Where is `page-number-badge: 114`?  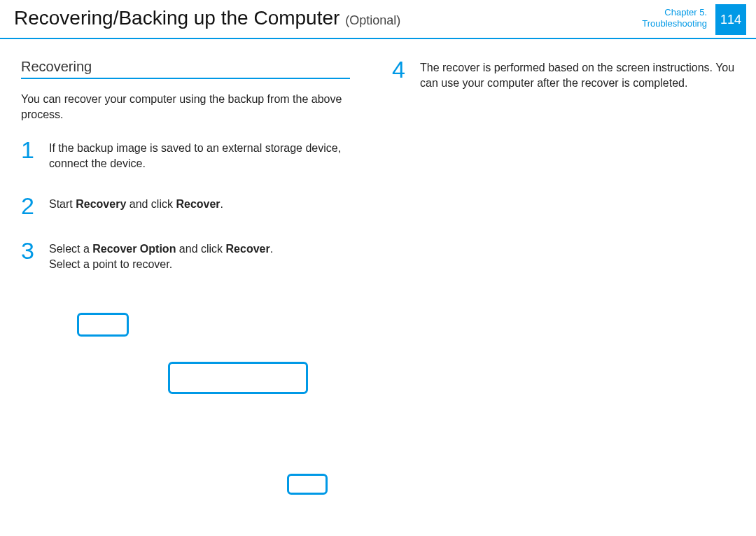 page-number-badge: 114 is located at coordinates (731, 20).